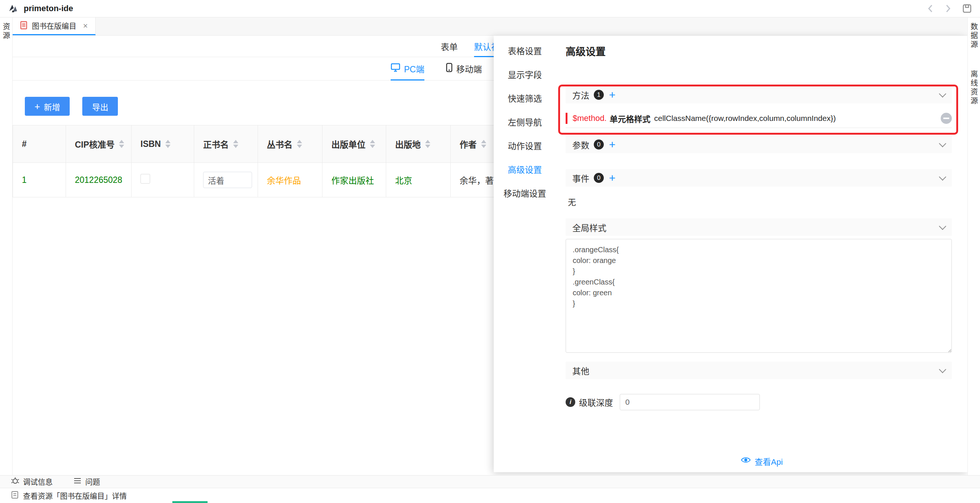 The height and width of the screenshot is (503, 980). What do you see at coordinates (100, 106) in the screenshot?
I see `export-button: 导出` at bounding box center [100, 106].